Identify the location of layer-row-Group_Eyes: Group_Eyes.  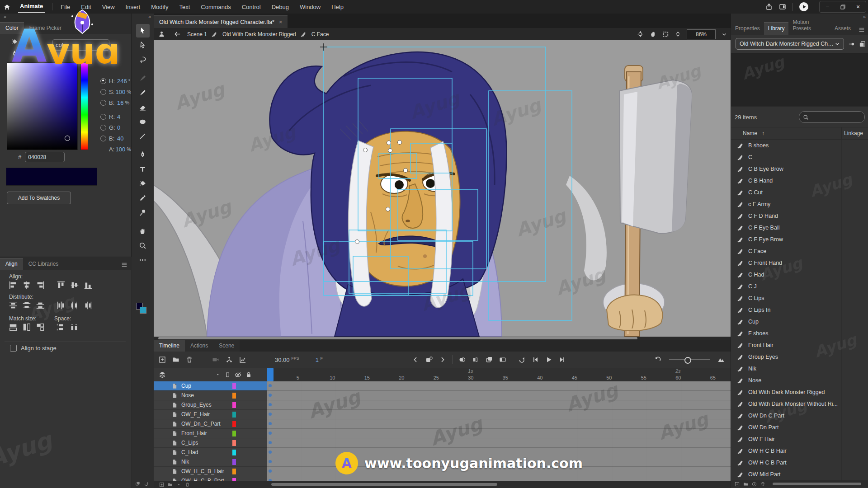
(210, 405).